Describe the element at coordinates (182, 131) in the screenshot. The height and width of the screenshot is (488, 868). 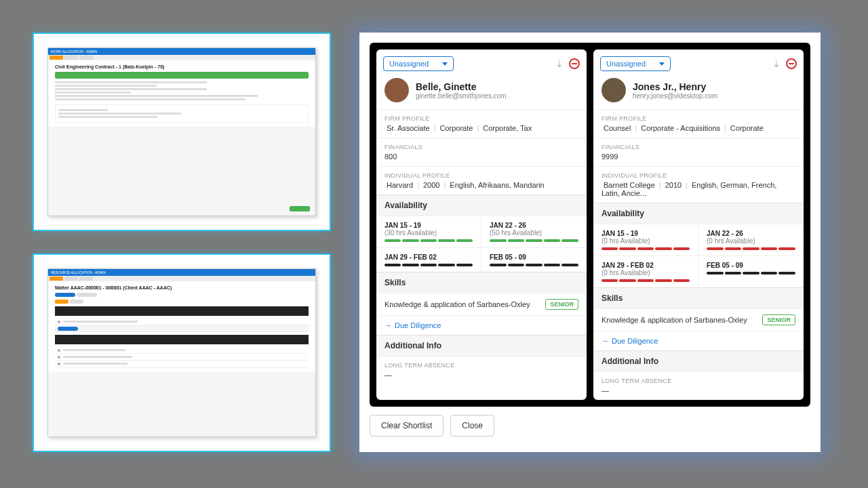
I see `thumbnail-work-allocation: WORK ALLOCATION - ADMIN Civil Engineerin…` at that location.